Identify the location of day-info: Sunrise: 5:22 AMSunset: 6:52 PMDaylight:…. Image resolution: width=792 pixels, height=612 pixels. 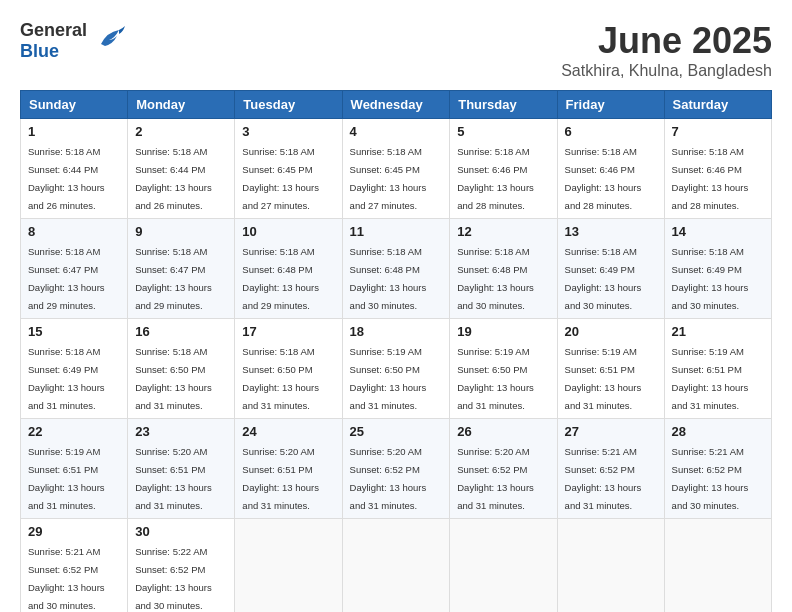
(174, 578).